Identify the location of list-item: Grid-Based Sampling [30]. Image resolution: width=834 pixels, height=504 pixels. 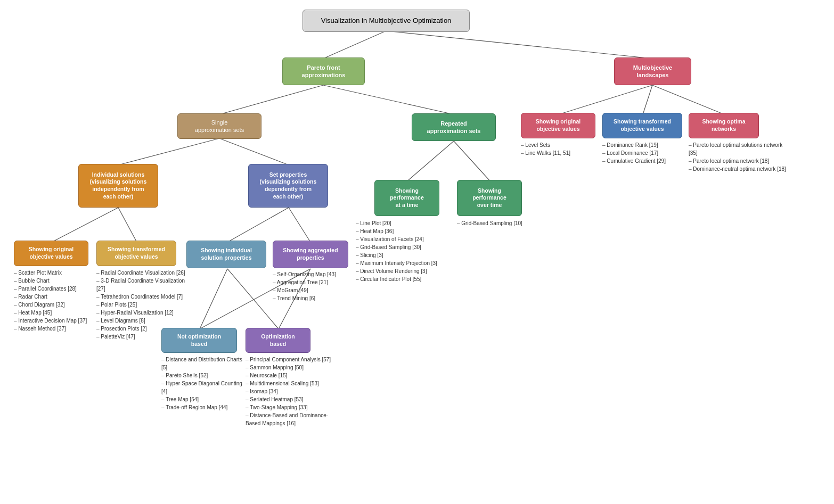
(406, 247).